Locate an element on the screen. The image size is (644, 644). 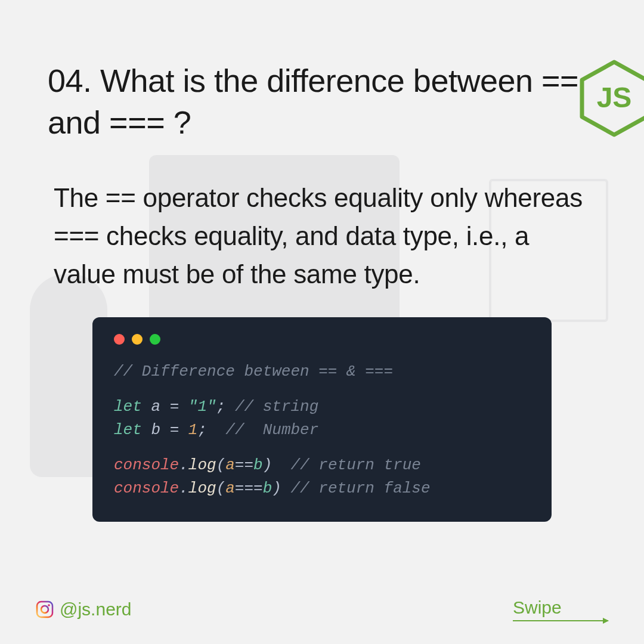
question-title: 04. What is the difference between == an… is located at coordinates (322, 101).